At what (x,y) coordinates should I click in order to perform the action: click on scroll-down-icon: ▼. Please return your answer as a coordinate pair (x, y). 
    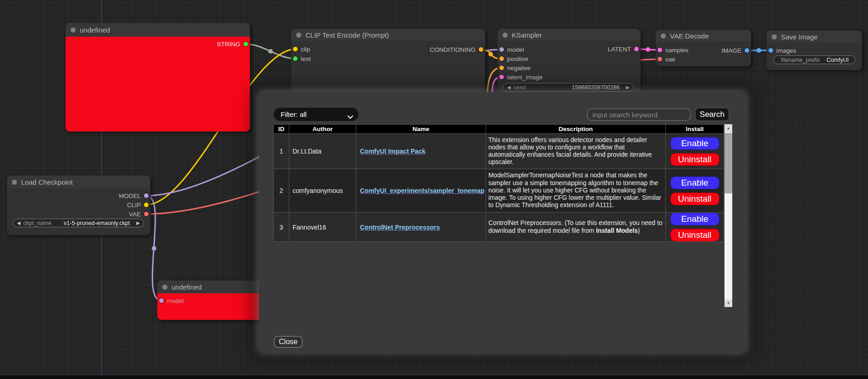
    Looking at the image, I should click on (728, 303).